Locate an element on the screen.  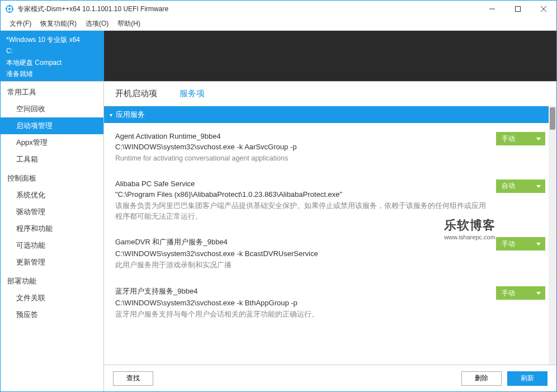
menubar: 文件(F) 恢复功能(R) 选项(O) 帮助(H) is located at coordinates (278, 24).